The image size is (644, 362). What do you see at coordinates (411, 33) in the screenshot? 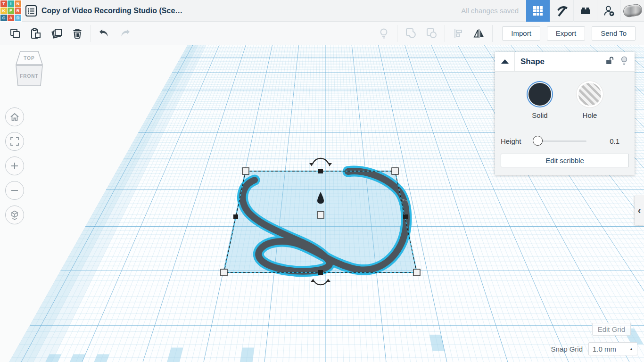
I see `group-icon` at bounding box center [411, 33].